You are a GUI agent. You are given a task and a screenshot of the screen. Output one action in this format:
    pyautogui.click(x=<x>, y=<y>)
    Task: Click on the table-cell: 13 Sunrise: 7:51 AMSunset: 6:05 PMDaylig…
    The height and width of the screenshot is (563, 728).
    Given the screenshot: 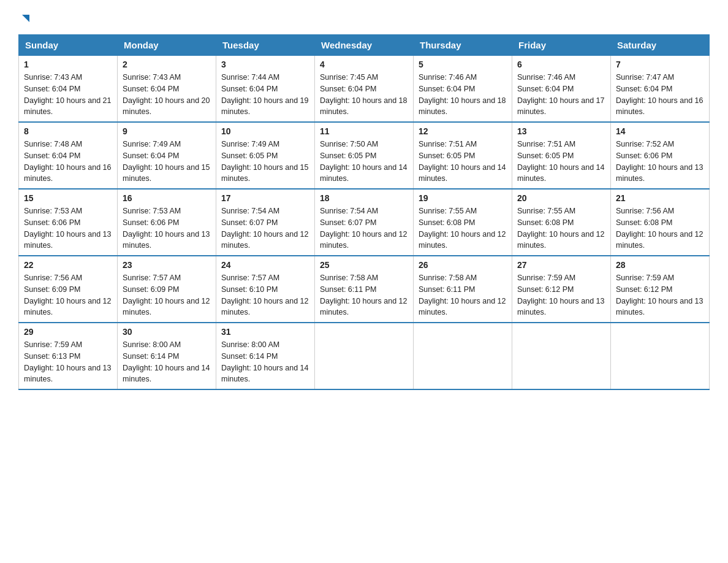 What is the action you would take?
    pyautogui.click(x=561, y=156)
    